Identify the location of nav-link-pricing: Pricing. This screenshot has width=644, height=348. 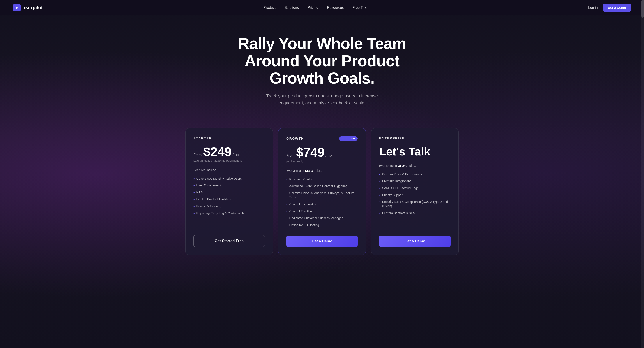
(313, 7).